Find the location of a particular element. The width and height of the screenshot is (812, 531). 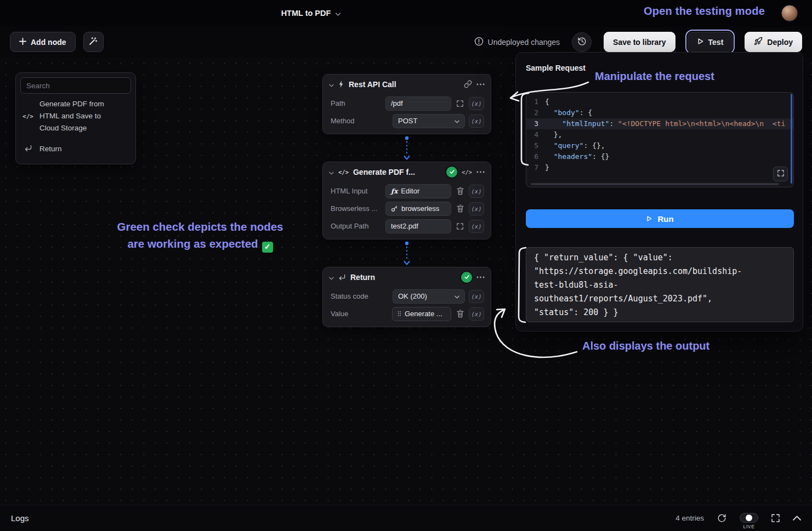

output-path-input: test2.pdf is located at coordinates (418, 226).